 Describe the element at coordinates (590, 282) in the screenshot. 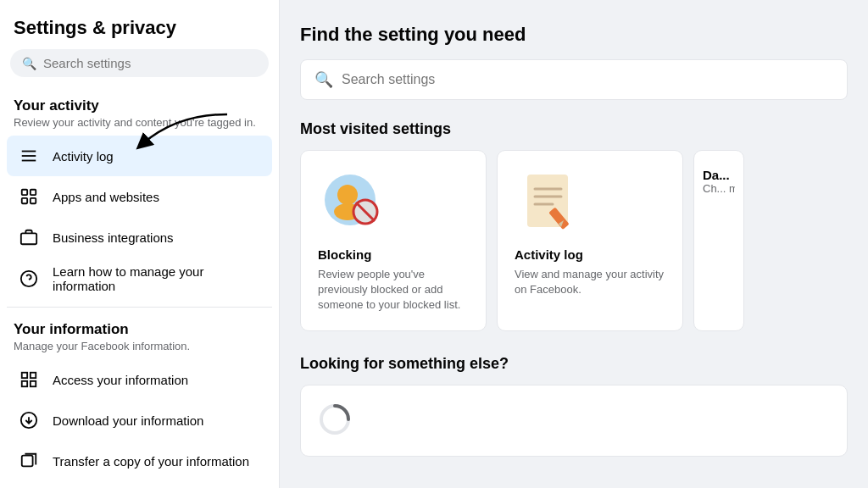

I see `activity-log-card-desc: View and manage your activity on Faceboo…` at that location.